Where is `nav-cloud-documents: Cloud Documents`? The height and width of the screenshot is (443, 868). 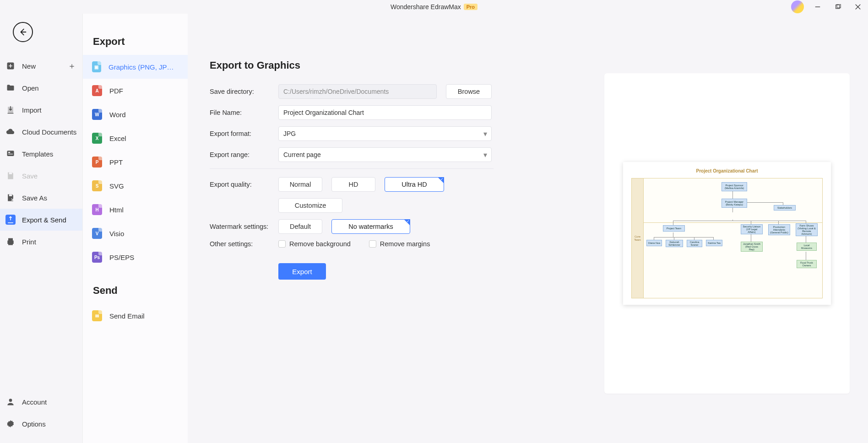
nav-cloud-documents: Cloud Documents is located at coordinates (41, 132).